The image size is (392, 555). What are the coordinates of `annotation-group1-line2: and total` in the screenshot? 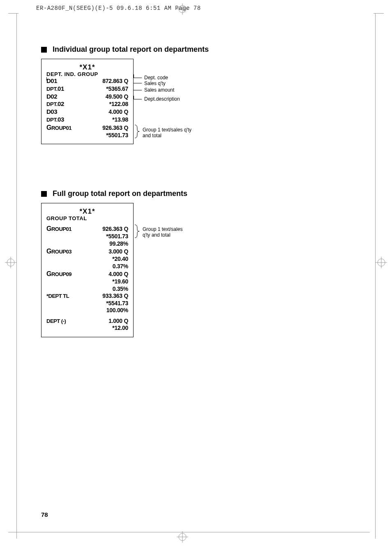 It's located at (152, 136).